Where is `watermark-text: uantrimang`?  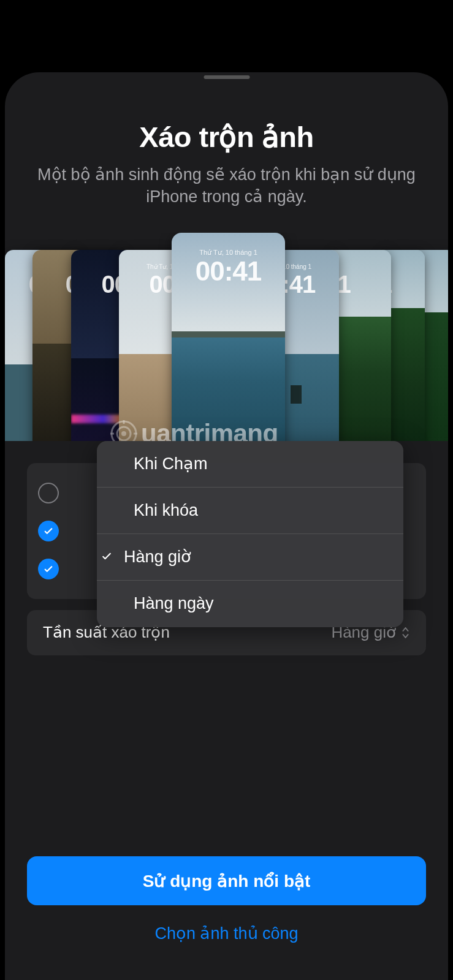
watermark-text: uantrimang is located at coordinates (210, 430).